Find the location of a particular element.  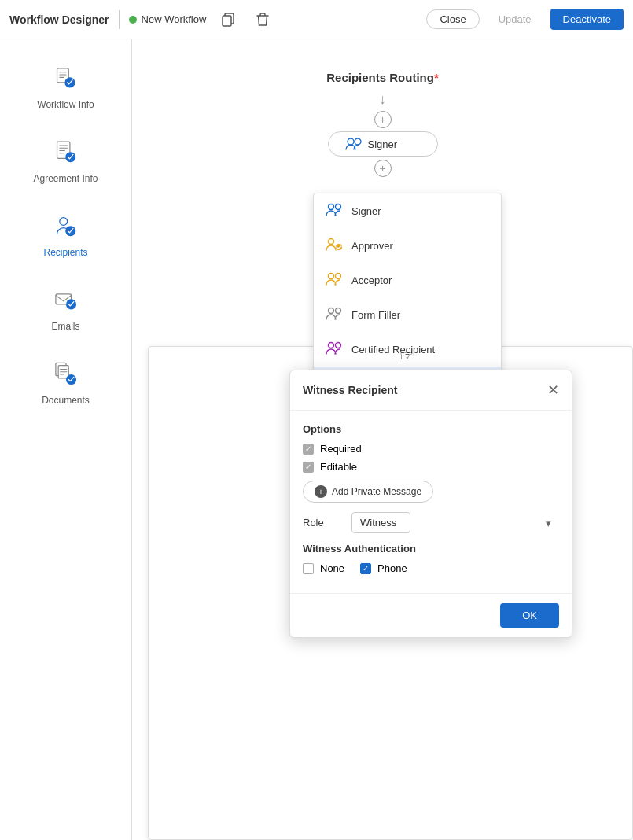

dialog-title: Witness Recipient is located at coordinates (350, 390).